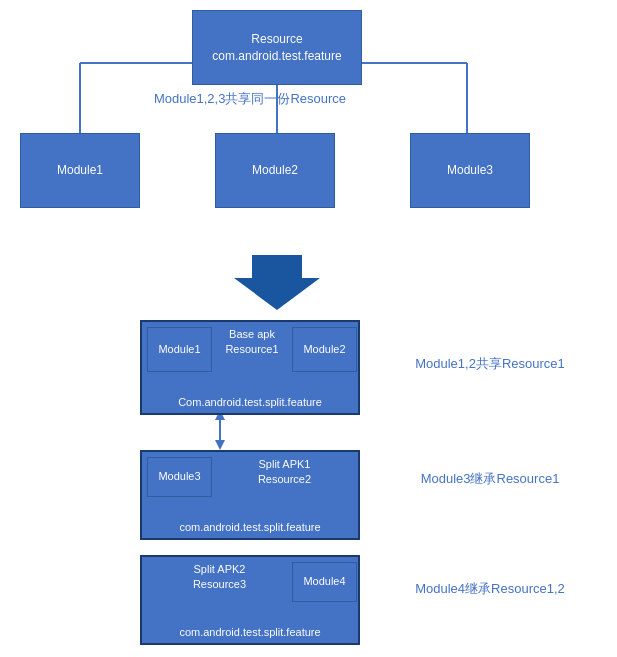 The image size is (617, 657). Describe the element at coordinates (250, 99) in the screenshot. I see `annotation-shared-resource: Module1,2,3共享同一份Resource` at that location.